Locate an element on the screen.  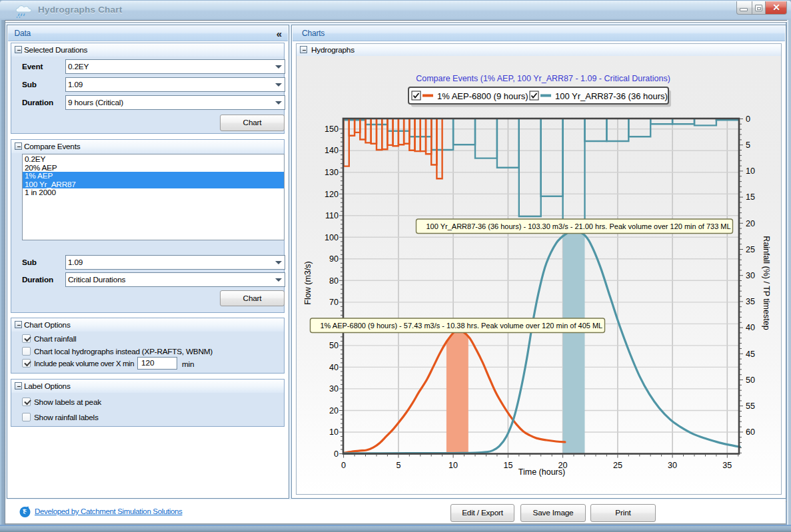
svg-text:Compare Events (1% AEP, 100 Yr: Compare Events (1% AEP, 100 Yr_ARR87 - 1… is located at coordinates (543, 79).